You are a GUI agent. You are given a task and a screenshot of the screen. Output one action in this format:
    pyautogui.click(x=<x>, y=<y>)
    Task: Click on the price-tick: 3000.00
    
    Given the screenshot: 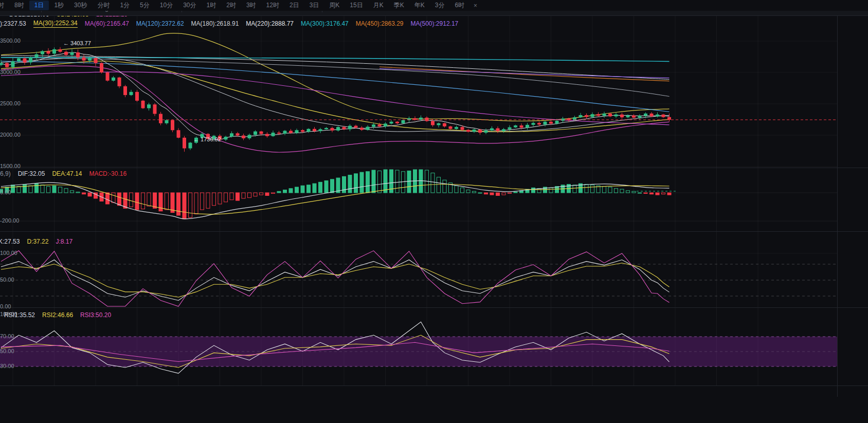 What is the action you would take?
    pyautogui.click(x=10, y=72)
    